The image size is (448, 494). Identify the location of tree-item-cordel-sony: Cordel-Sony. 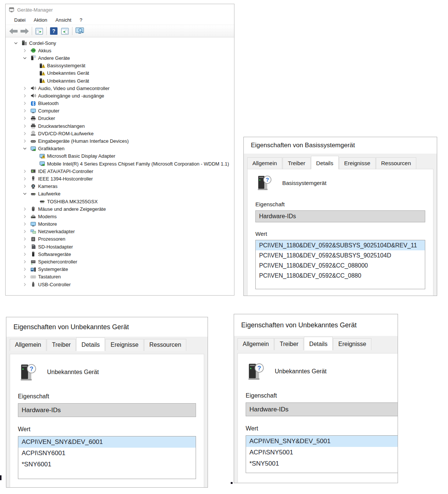
(120, 43).